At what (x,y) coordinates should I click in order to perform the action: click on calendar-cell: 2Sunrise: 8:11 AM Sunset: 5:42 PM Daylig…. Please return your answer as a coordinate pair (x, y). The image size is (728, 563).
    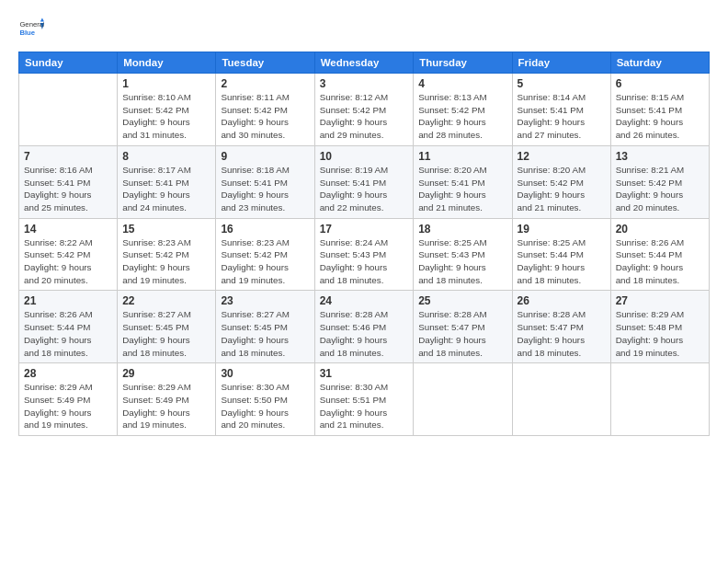
    Looking at the image, I should click on (265, 110).